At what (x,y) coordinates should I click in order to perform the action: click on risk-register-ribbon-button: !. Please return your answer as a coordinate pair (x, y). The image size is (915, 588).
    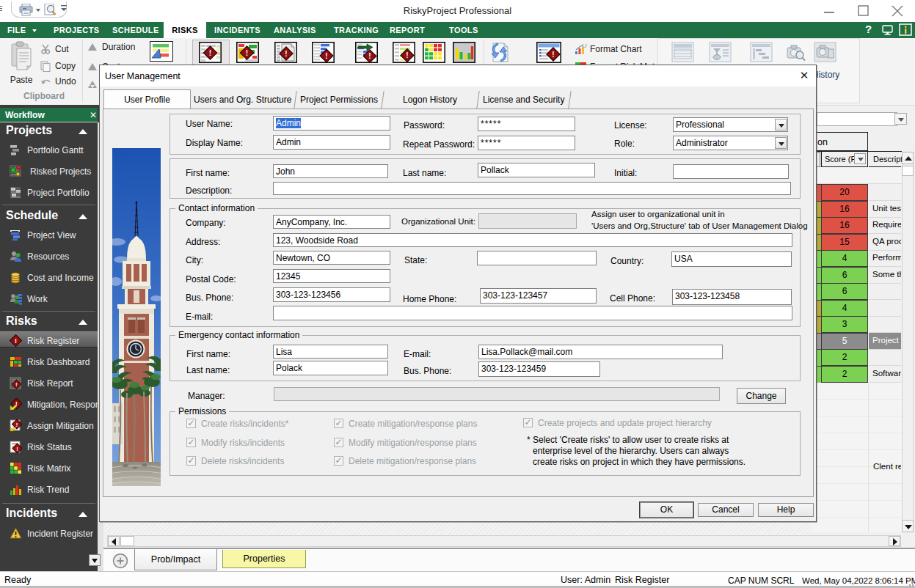
    Looking at the image, I should click on (210, 53).